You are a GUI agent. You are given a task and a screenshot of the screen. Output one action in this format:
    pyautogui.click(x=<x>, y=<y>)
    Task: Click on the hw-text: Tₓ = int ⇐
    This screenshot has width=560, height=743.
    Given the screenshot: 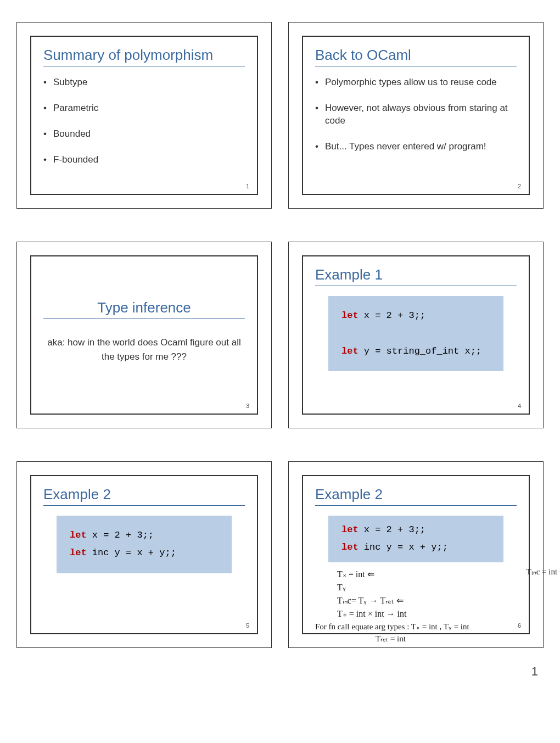 What is the action you would take?
    pyautogui.click(x=356, y=574)
    